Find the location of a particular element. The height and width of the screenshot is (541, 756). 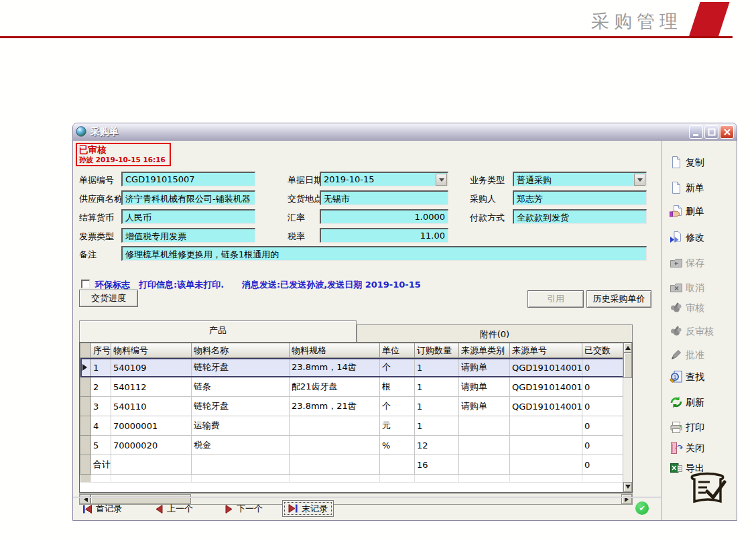

table-cell: 12 is located at coordinates (437, 445).